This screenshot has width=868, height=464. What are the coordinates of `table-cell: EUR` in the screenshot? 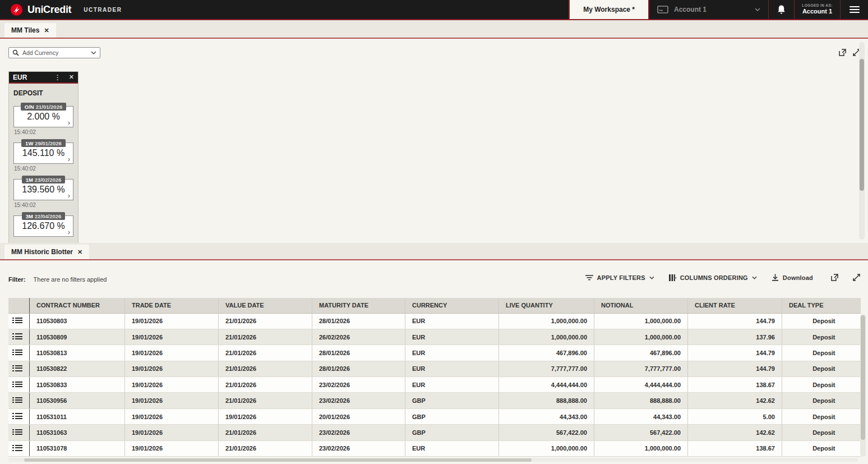 It's located at (452, 369).